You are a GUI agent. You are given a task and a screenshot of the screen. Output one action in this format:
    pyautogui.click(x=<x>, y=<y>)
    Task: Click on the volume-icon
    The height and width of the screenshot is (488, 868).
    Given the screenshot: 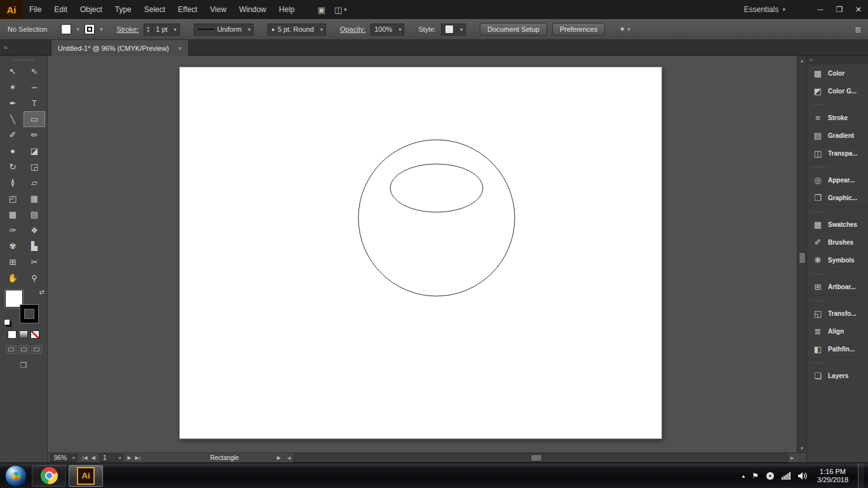 What is the action you would take?
    pyautogui.click(x=803, y=476)
    